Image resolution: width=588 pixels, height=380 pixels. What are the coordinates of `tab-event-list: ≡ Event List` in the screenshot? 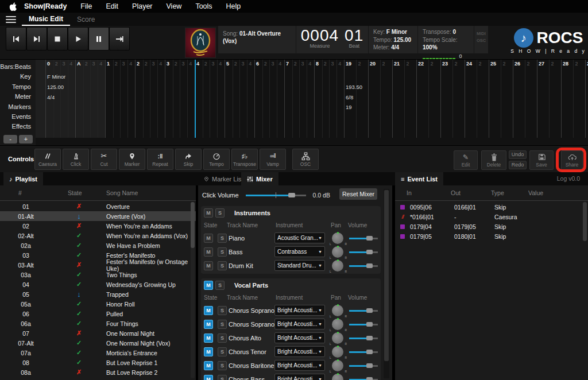 It's located at (419, 179).